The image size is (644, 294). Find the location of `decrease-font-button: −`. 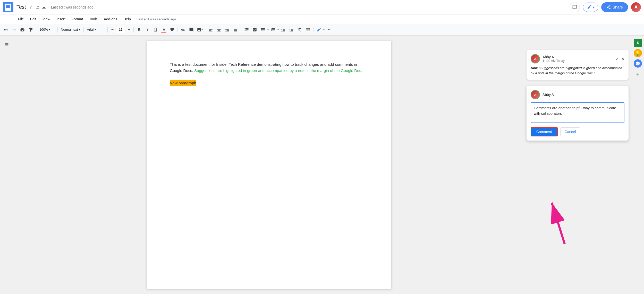

decrease-font-button: − is located at coordinates (112, 30).